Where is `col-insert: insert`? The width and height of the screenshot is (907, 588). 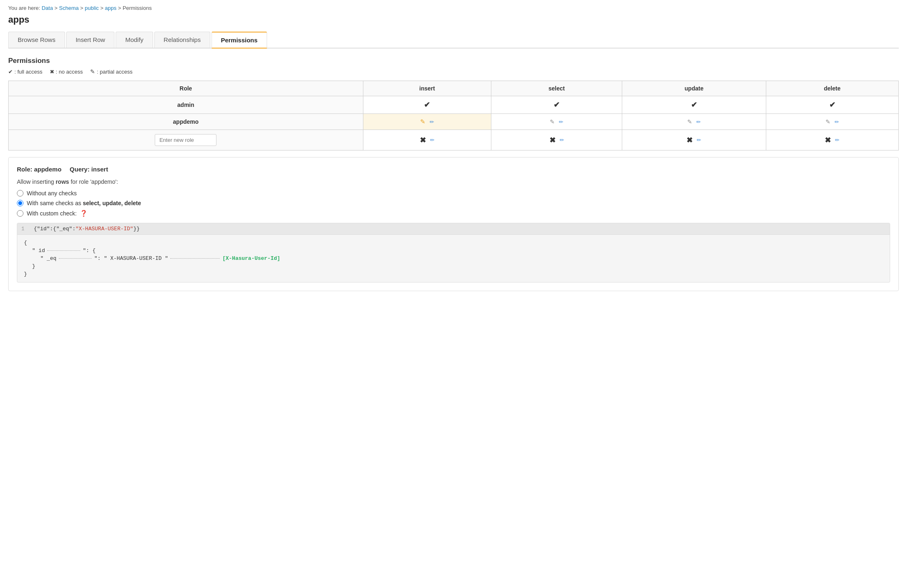
col-insert: insert is located at coordinates (427, 89).